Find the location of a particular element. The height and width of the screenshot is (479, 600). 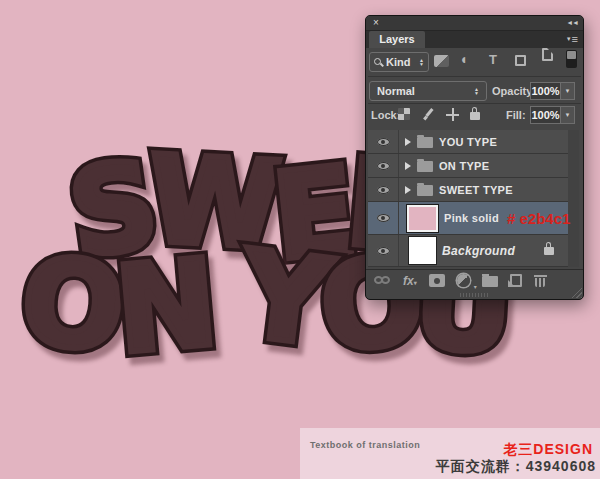

lock-row: Lock: Fill: 100% ▼ is located at coordinates (474, 117).